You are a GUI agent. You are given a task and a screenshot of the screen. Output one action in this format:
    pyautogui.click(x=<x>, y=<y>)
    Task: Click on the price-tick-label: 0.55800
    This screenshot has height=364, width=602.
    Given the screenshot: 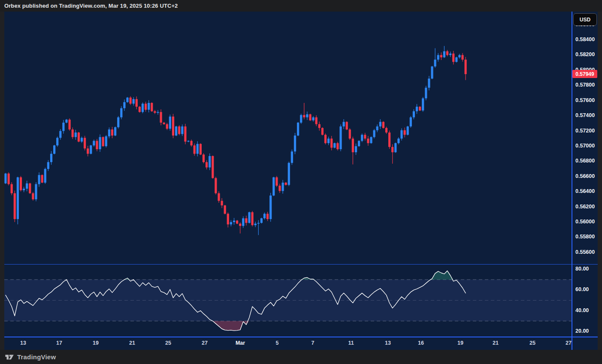 What is the action you would take?
    pyautogui.click(x=588, y=237)
    